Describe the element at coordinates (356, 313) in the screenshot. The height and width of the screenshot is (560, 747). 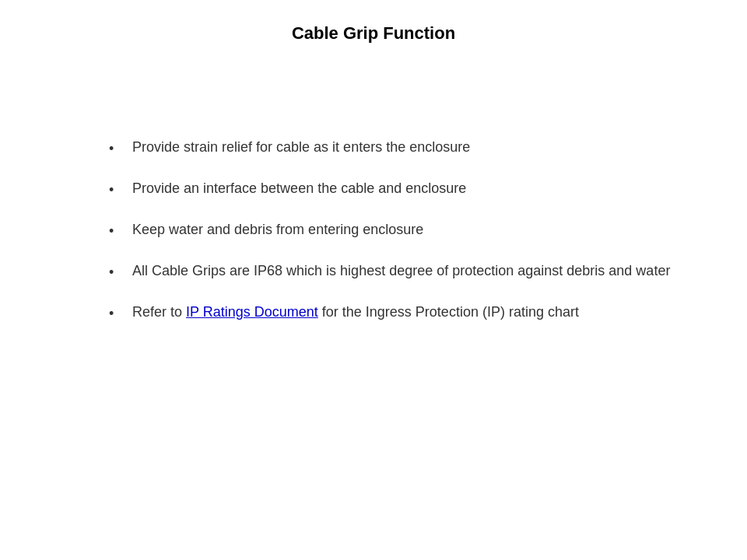
I see `bullet-text-with-link: Refer to IP Ratings Document for the Ing…` at that location.